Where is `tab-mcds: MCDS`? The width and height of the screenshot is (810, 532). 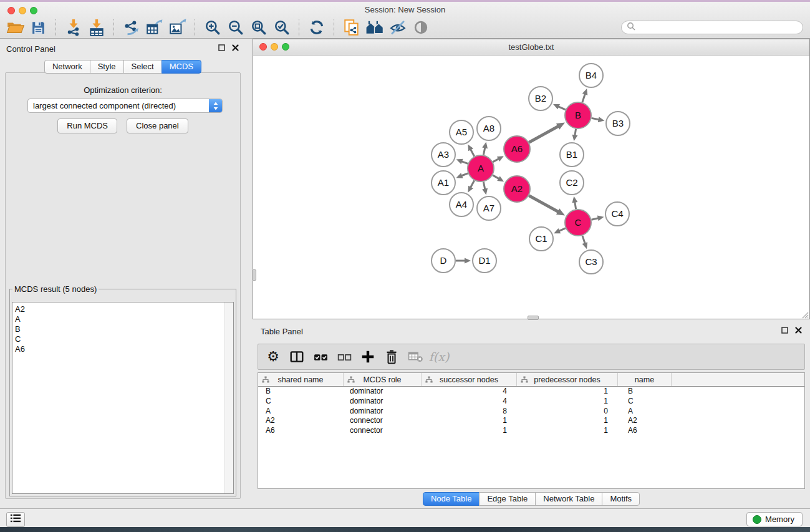 tab-mcds: MCDS is located at coordinates (181, 67).